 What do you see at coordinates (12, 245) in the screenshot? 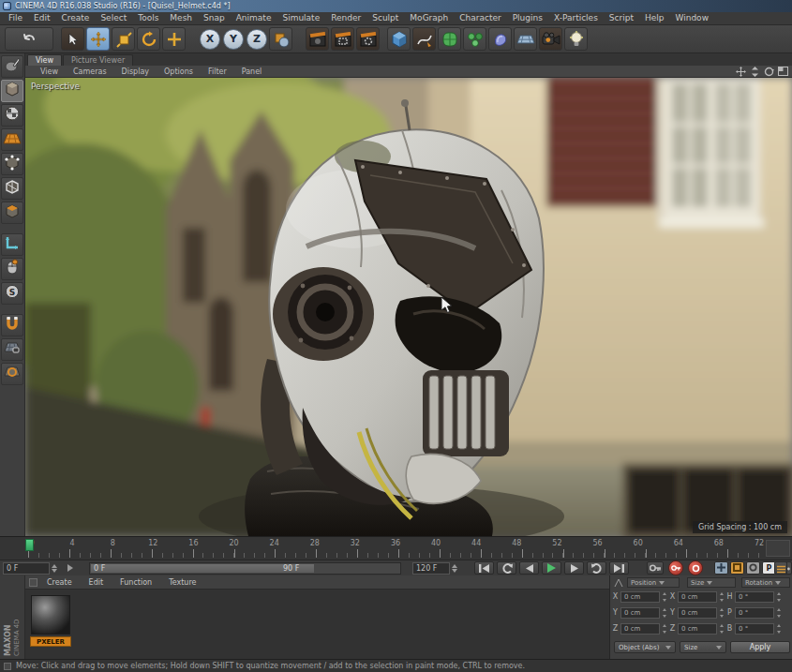
I see `enable-axis-button` at bounding box center [12, 245].